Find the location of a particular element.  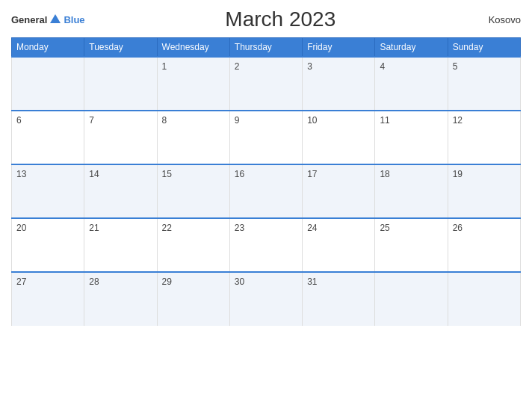

day-number: 16 is located at coordinates (239, 174).